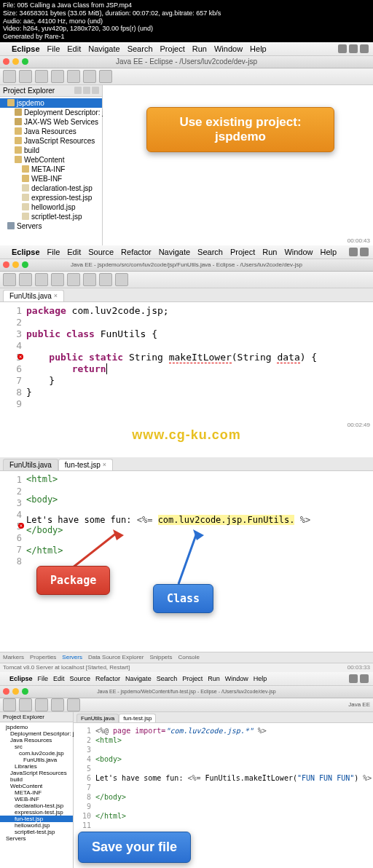 This screenshot has width=373, height=868. Describe the element at coordinates (223, 778) in the screenshot. I see `code-editor-4: 1234567891011 <%@ page import="com.luv2c…` at that location.